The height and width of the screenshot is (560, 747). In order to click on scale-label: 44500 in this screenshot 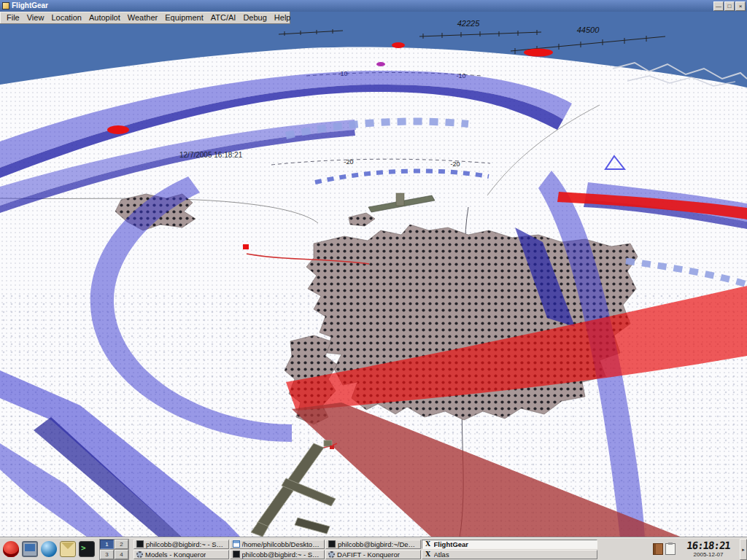, I will do `click(588, 30)`.